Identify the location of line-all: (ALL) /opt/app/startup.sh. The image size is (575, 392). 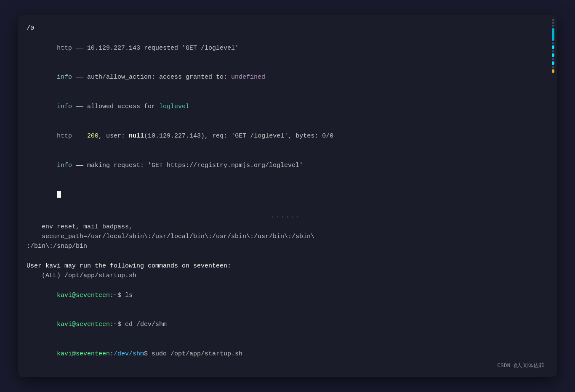
(285, 276).